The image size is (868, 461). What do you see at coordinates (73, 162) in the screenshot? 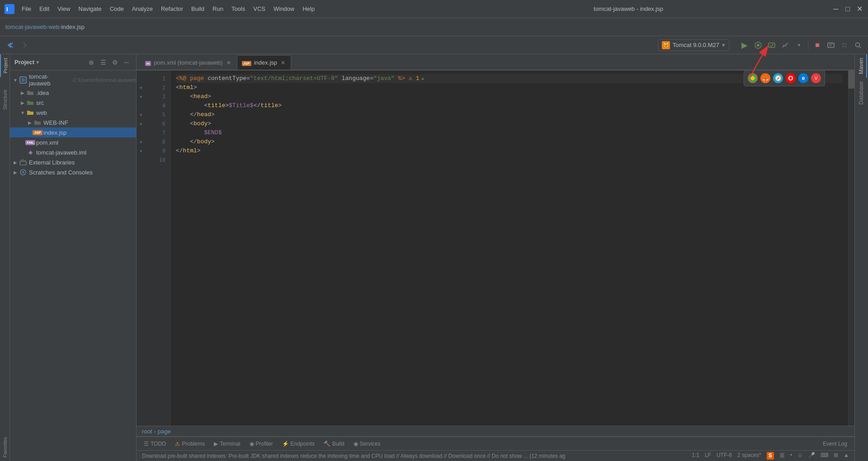
I see `tree-item-ext-libs: ▶ External Libraries` at bounding box center [73, 162].